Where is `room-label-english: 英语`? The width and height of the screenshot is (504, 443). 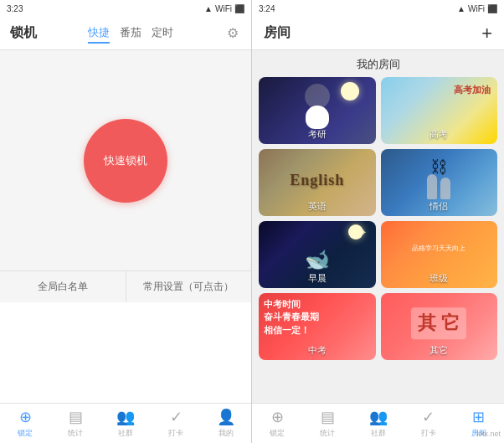
room-label-english: 英语 is located at coordinates (317, 206).